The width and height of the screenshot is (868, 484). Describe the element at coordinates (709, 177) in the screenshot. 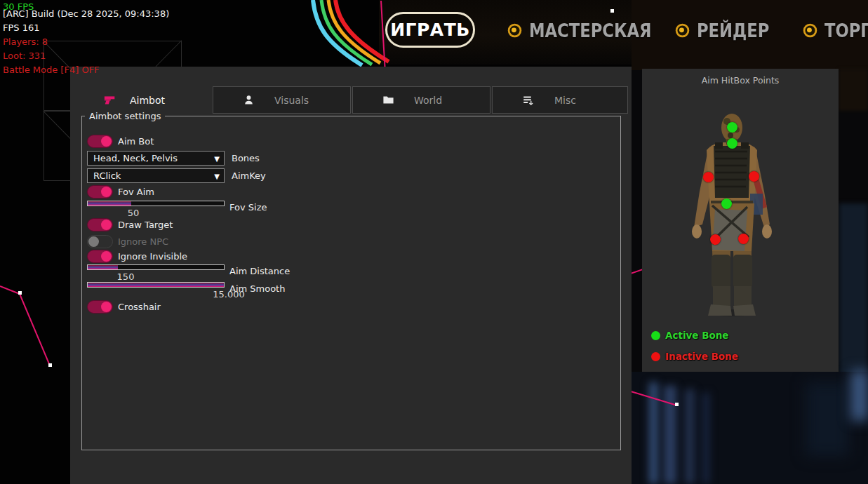

I see `hitbox-point-left-arm` at that location.